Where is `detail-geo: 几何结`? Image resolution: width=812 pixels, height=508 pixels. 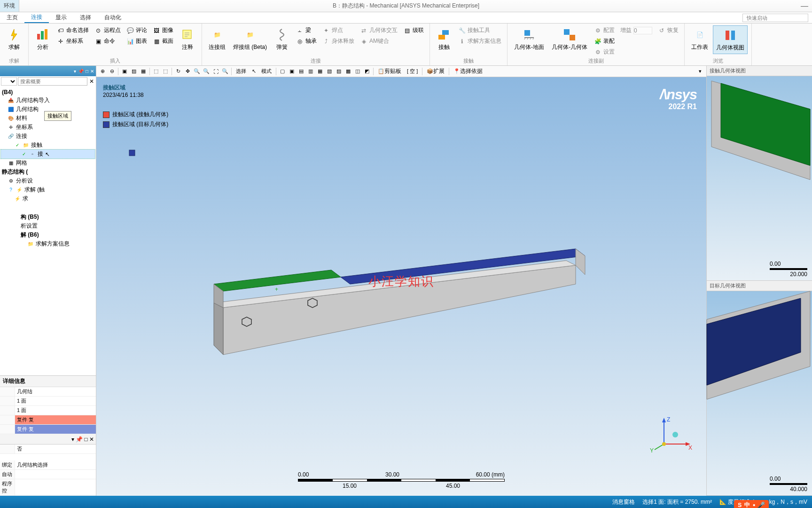
detail-geo: 几何结 is located at coordinates (55, 391).